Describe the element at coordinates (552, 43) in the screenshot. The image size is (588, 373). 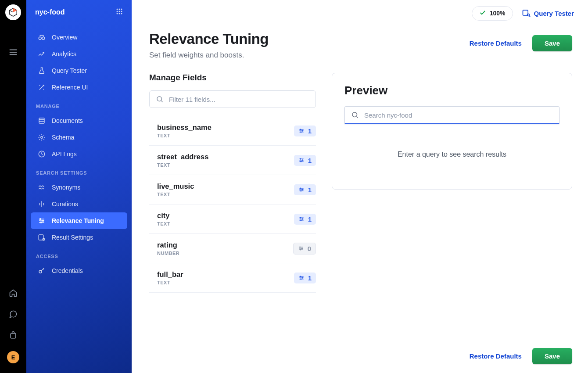
I see `save-button: Save` at that location.